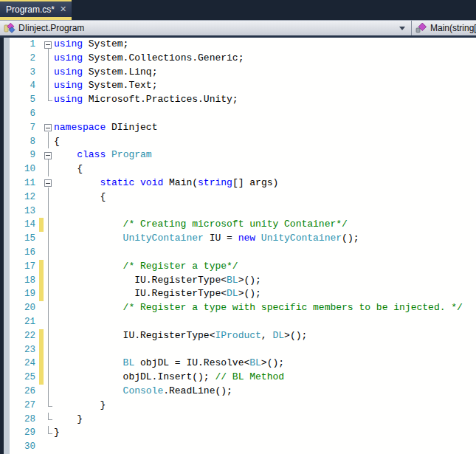 This screenshot has height=454, width=476. What do you see at coordinates (24, 155) in the screenshot?
I see `line-number: 9` at bounding box center [24, 155].